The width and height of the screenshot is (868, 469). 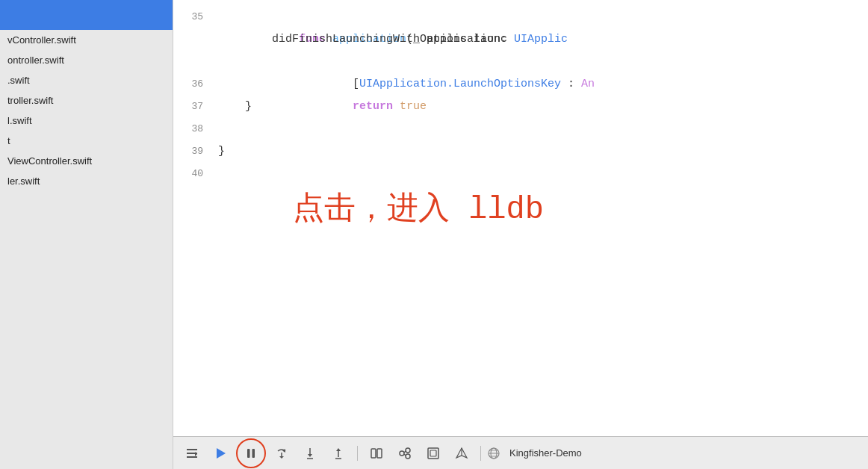 What do you see at coordinates (376, 453) in the screenshot?
I see `view-memory-icon` at bounding box center [376, 453].